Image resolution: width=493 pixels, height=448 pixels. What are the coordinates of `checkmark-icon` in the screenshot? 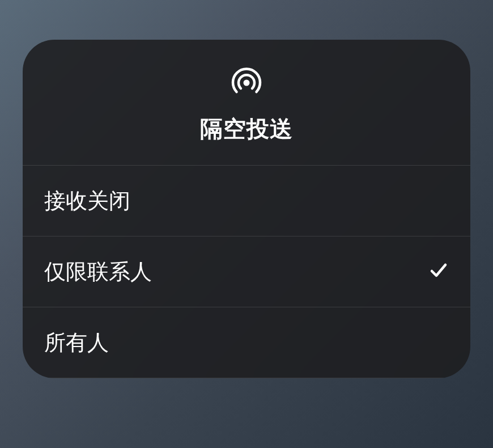 It's located at (439, 272).